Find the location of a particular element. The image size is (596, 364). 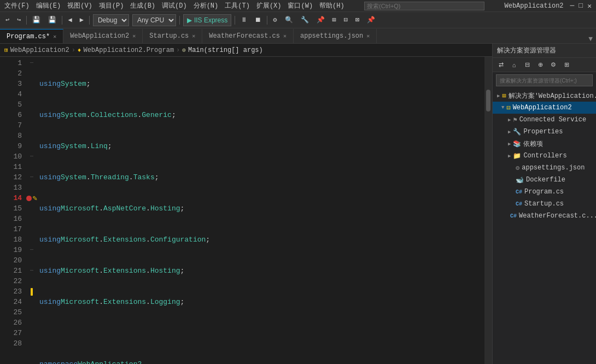

menu-project: 项目(P) is located at coordinates (112, 5).